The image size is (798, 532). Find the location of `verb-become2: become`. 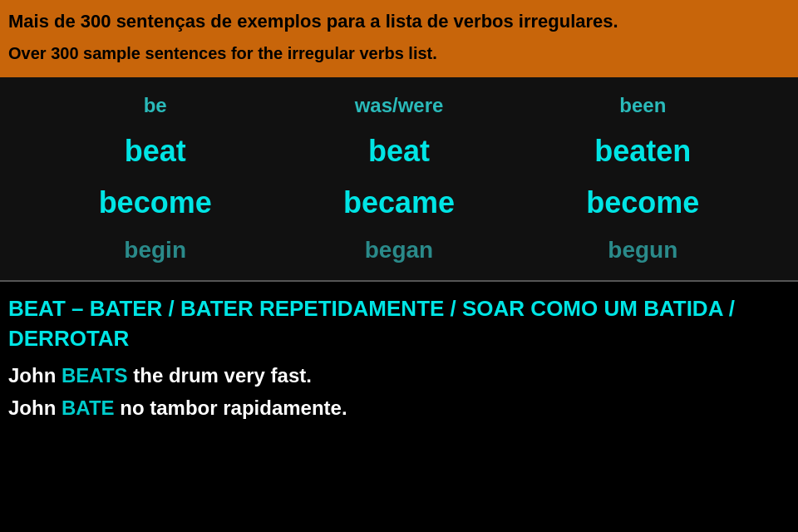

verb-become2: become is located at coordinates (643, 203).